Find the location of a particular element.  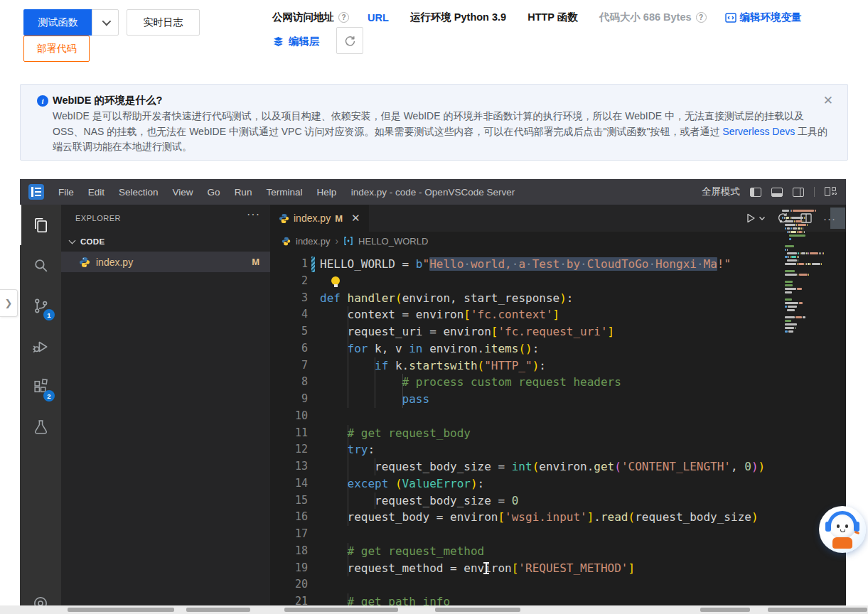

menu-run: Run is located at coordinates (243, 192).